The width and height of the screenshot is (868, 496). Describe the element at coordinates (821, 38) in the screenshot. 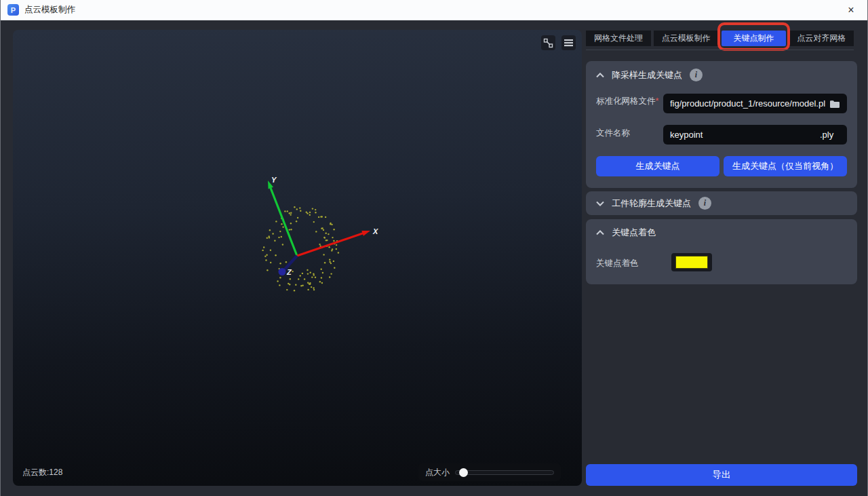

I see `tab-pointcloud-align-mesh: 点云对齐网格` at that location.